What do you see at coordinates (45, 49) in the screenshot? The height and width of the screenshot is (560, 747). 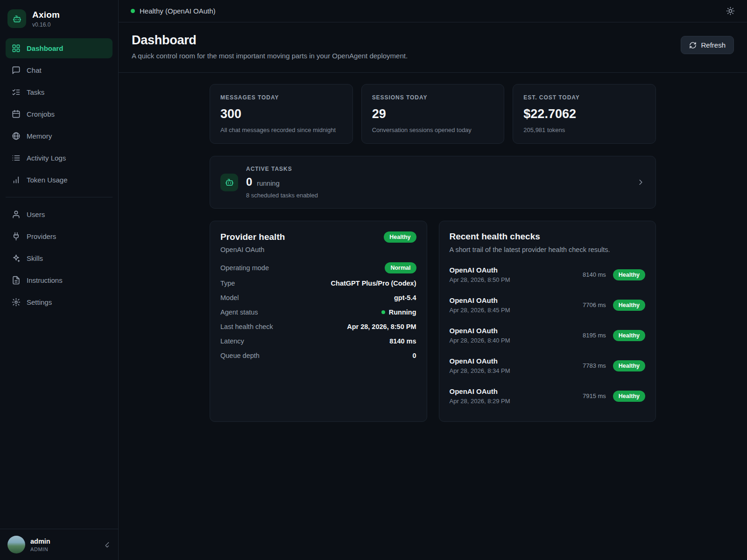 I see `nav-label: Dashboard` at bounding box center [45, 49].